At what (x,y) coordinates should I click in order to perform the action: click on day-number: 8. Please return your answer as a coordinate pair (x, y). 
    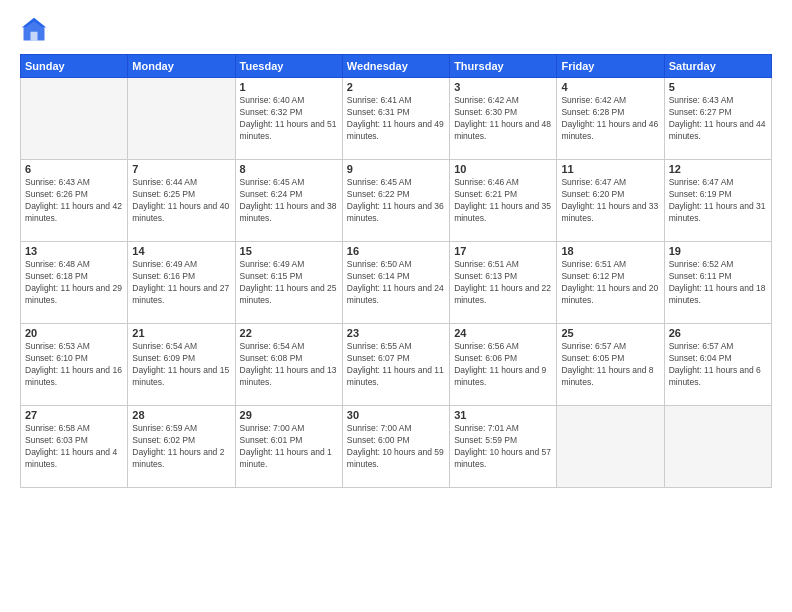
    Looking at the image, I should click on (289, 169).